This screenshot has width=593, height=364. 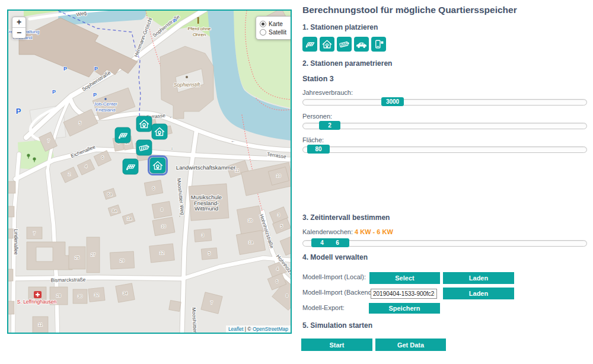 I want to click on station-button-row, so click(x=344, y=44).